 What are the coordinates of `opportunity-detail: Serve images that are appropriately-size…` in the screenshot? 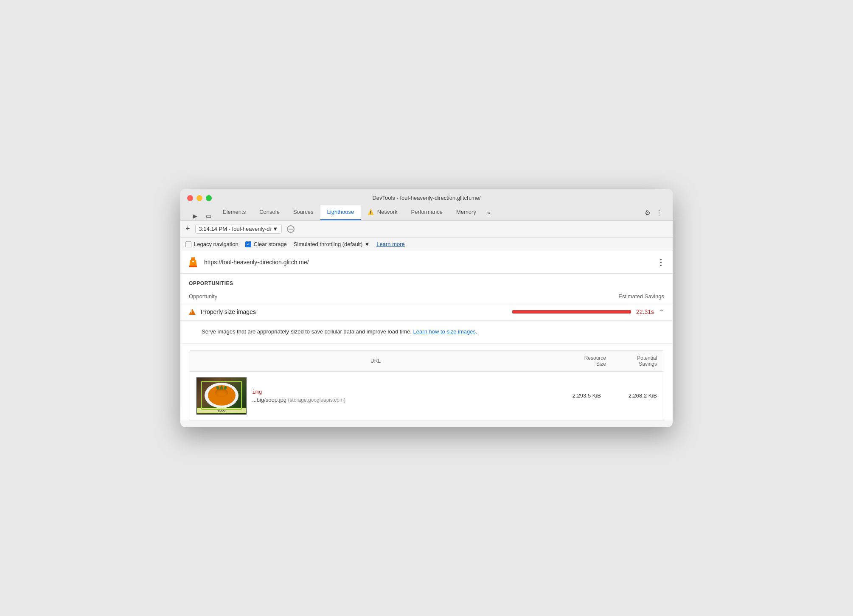 It's located at (426, 332).